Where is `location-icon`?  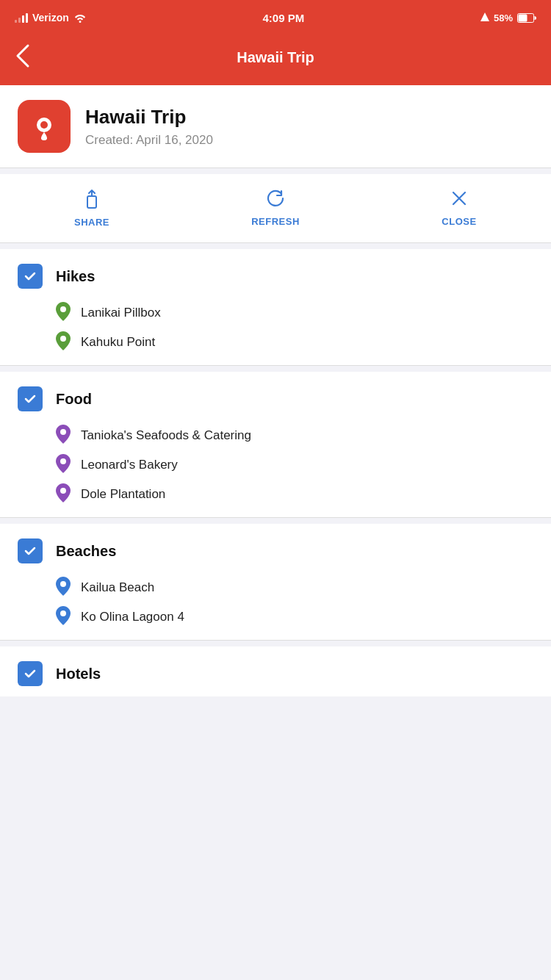 location-icon is located at coordinates (485, 18).